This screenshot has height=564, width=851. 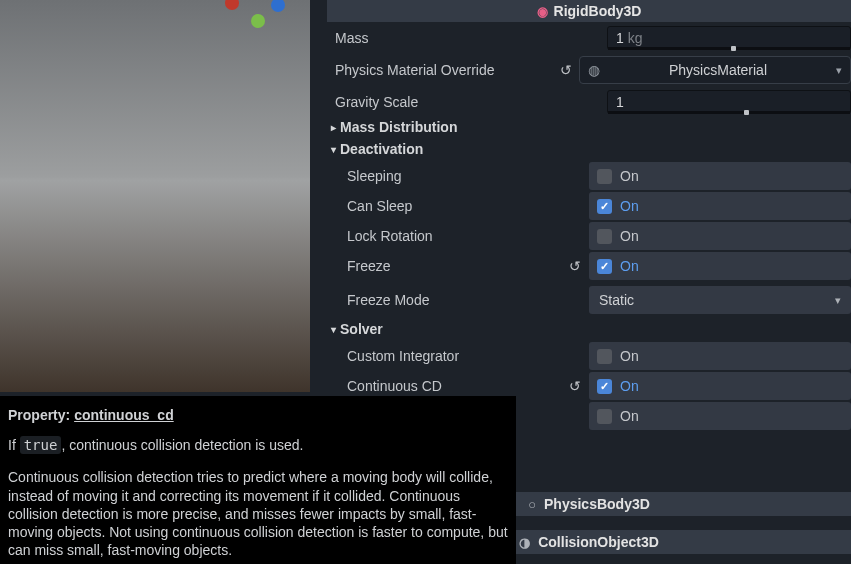 I want to click on custom-integrator-checkbox: On, so click(x=720, y=356).